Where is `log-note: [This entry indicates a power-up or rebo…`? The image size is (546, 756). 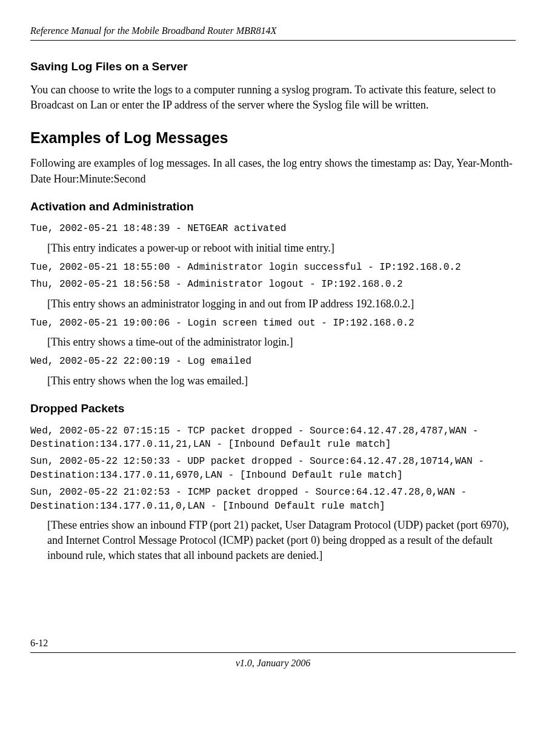
log-note: [This entry indicates a power-up or rebo… is located at coordinates (281, 249).